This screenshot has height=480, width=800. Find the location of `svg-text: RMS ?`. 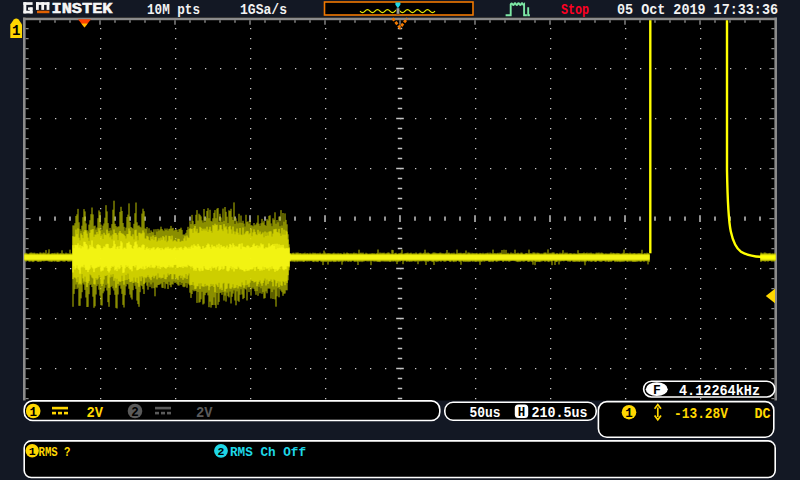

svg-text: RMS ? is located at coordinates (55, 452).